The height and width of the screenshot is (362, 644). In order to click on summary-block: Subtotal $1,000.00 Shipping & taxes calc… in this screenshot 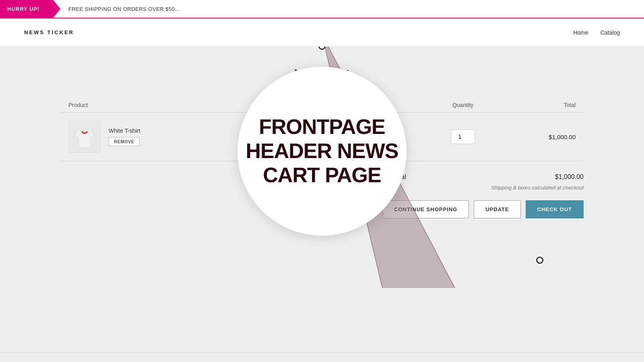, I will do `click(483, 196)`.